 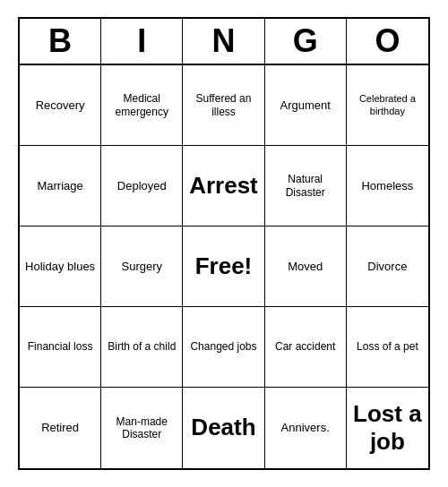 What do you see at coordinates (387, 41) in the screenshot?
I see `header-letter: O` at bounding box center [387, 41].